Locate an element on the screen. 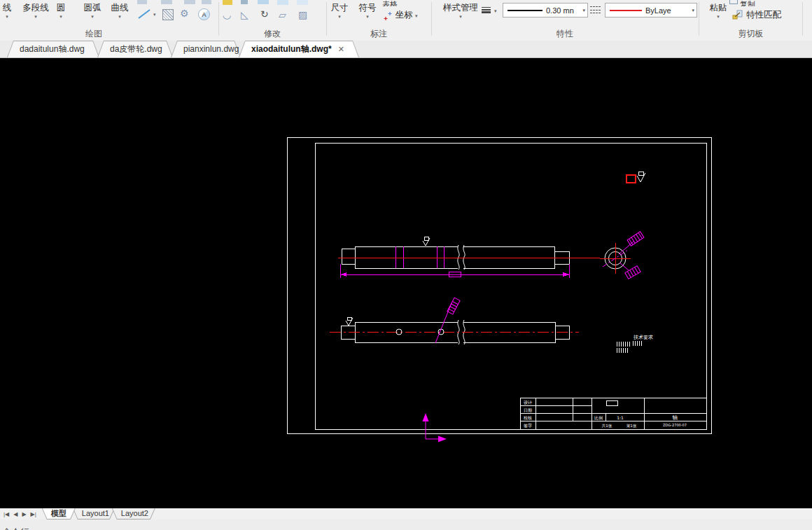 The height and width of the screenshot is (530, 812). panel-properties: 样式管理 ▾ ▾ 0.30 mn ▾ ByLaye ▾ 特性 is located at coordinates (565, 20).